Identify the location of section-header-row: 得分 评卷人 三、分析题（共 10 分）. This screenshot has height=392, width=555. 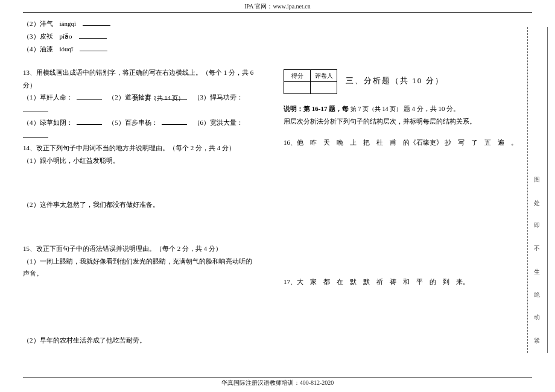
(401, 81).